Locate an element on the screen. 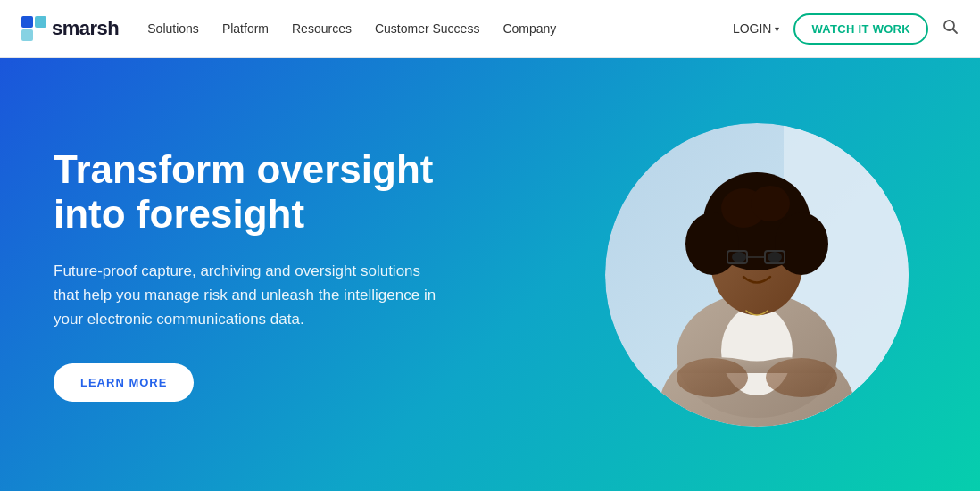 The width and height of the screenshot is (980, 491). nav-platform: Platform is located at coordinates (245, 29).